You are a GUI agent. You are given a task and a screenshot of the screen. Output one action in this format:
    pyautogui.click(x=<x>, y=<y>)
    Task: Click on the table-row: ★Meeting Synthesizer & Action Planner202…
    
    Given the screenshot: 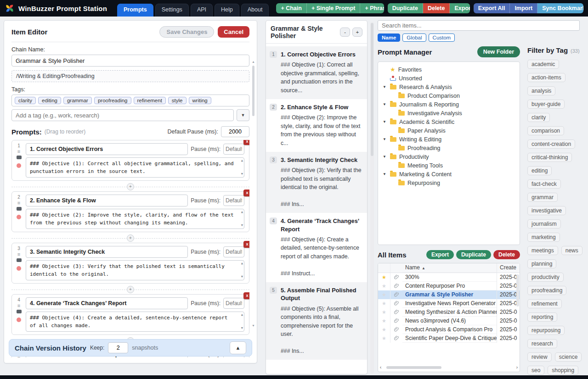 What is the action you would take?
    pyautogui.click(x=449, y=312)
    